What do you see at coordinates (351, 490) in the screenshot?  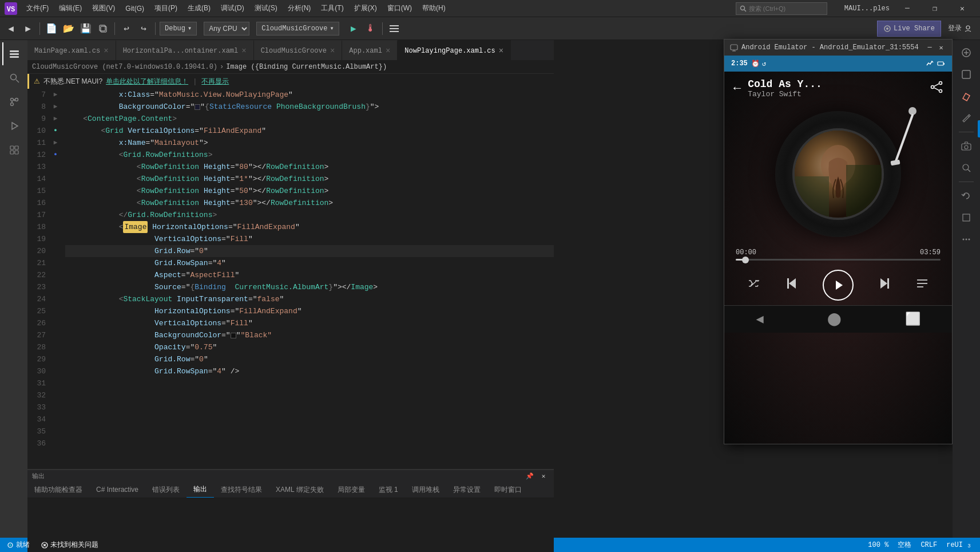 I see `output-tab-locals: 局部变量` at bounding box center [351, 490].